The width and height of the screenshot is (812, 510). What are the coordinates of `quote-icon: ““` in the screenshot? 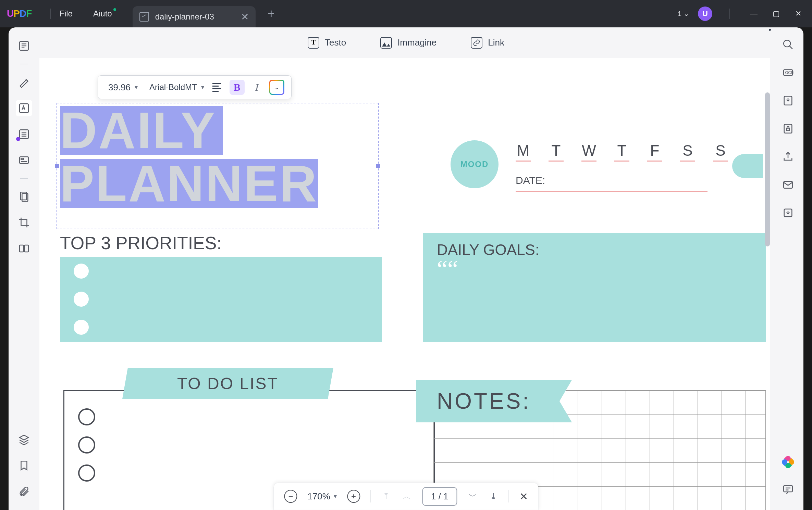 It's located at (594, 269).